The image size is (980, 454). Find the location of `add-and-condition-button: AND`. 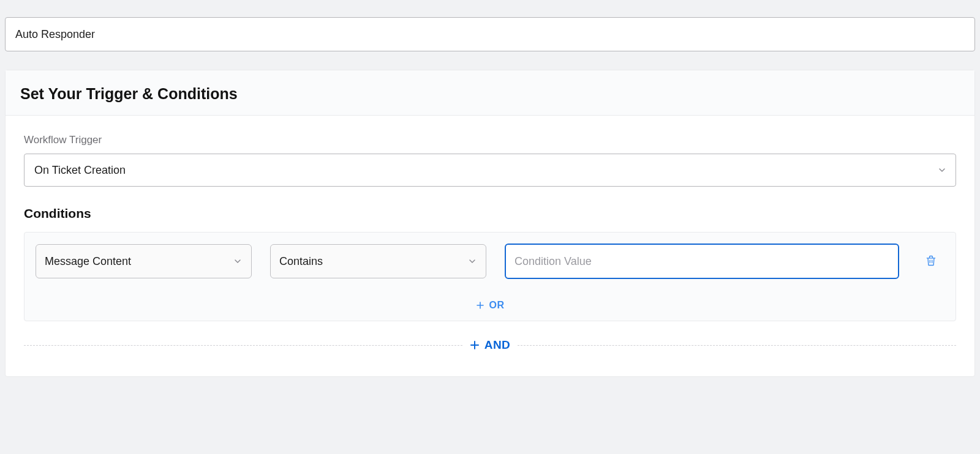

add-and-condition-button: AND is located at coordinates (490, 345).